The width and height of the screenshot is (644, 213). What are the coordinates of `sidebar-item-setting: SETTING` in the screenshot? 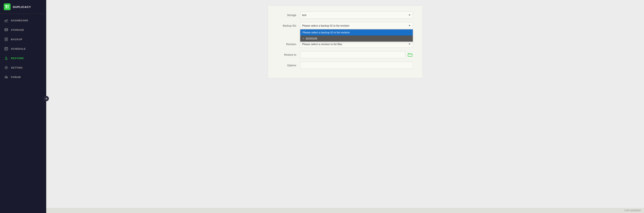 It's located at (23, 68).